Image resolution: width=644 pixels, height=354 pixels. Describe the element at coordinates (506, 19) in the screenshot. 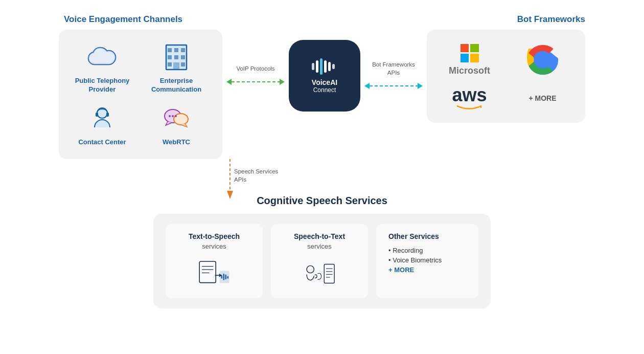

I see `right-panel-title: Bot Frameworks` at that location.